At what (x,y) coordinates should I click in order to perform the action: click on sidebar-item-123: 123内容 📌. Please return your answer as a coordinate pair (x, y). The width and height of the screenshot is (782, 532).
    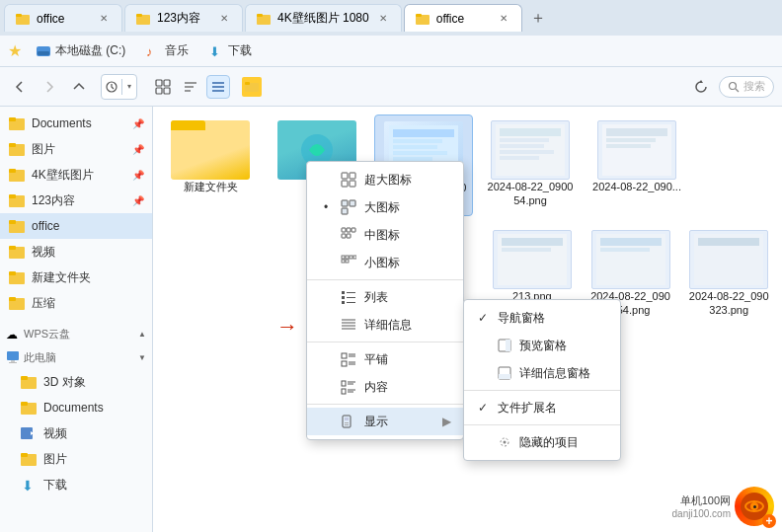
    Looking at the image, I should click on (76, 200).